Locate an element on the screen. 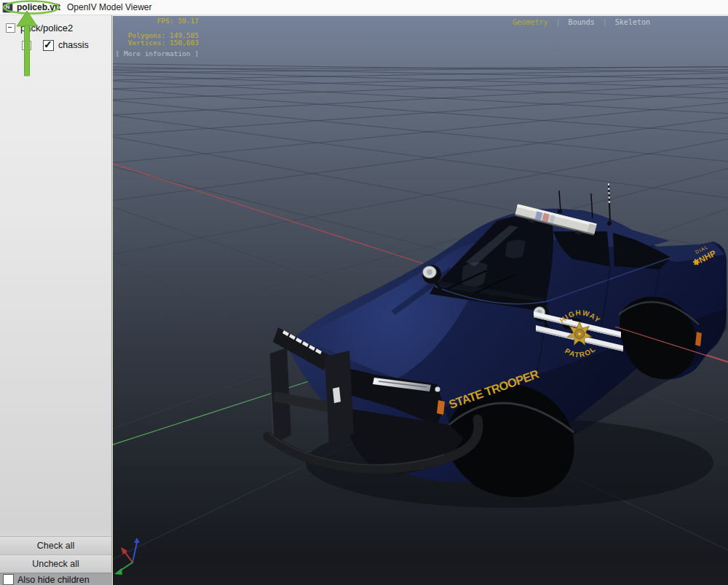 The height and width of the screenshot is (585, 728). tree-root-label: pack/police2 is located at coordinates (47, 28).